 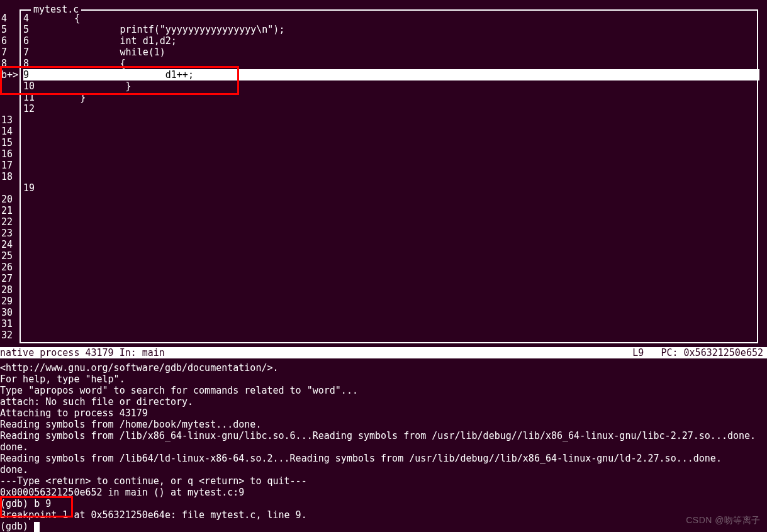 I want to click on code-line: 8 {, so click(x=391, y=64).